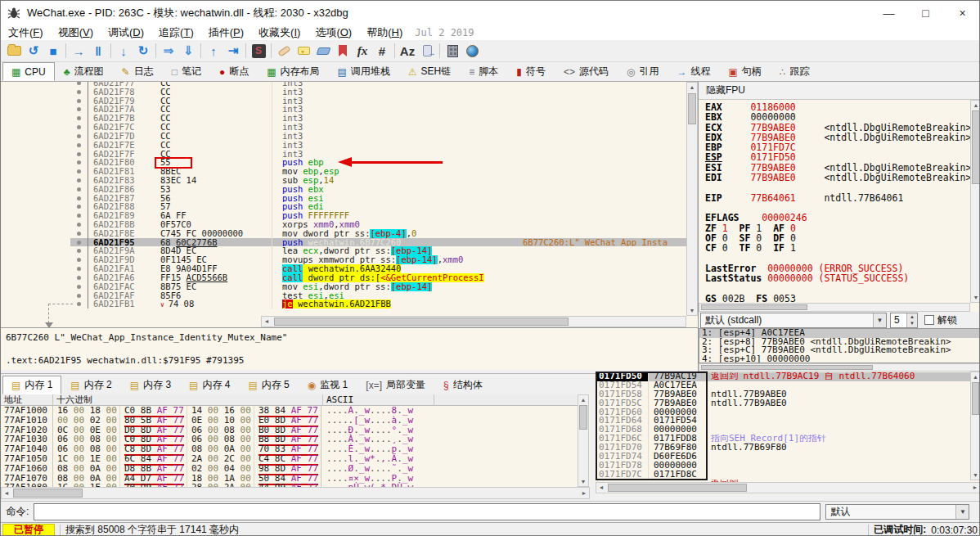 The height and width of the screenshot is (536, 980). I want to click on args-depth-stepper: 5 ▲▼, so click(904, 321).